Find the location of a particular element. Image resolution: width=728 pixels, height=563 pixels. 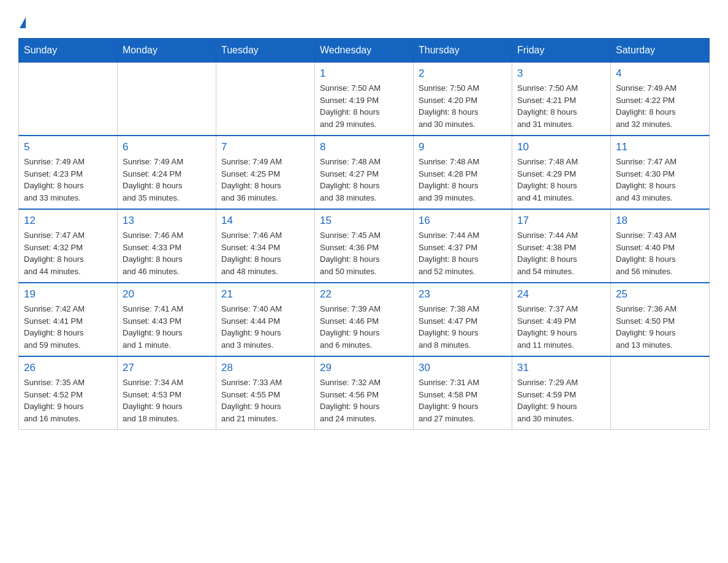

day-info: Sunrise: 7:48 AM Sunset: 4:27 PM Dayligh… is located at coordinates (364, 180).